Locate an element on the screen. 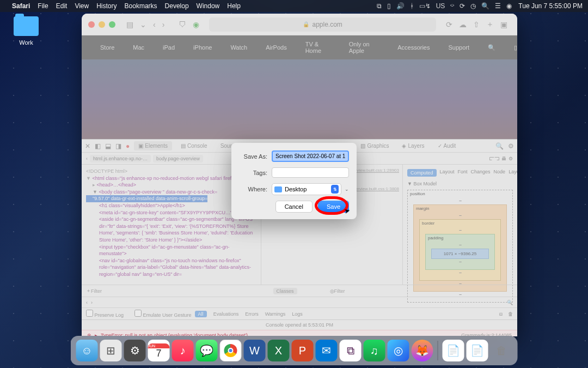 The image size is (588, 368). sync-icon: ⟳ is located at coordinates (462, 6).